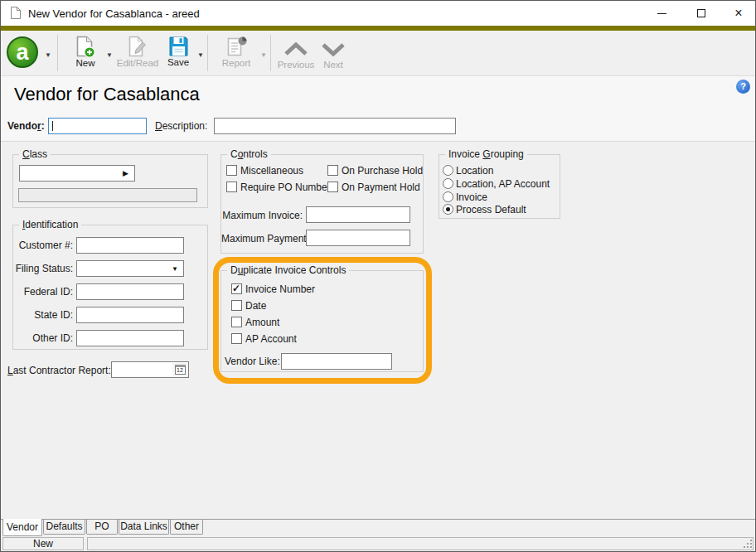 This screenshot has width=756, height=552. I want to click on location-ap-account-radio-label: Location, AP Account, so click(502, 184).